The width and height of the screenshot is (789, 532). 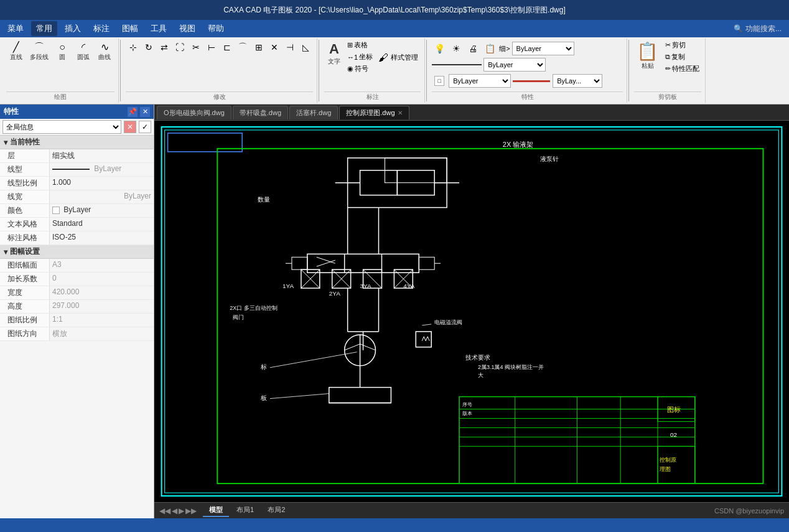 I want to click on symbol-label: 符号, so click(x=362, y=68).